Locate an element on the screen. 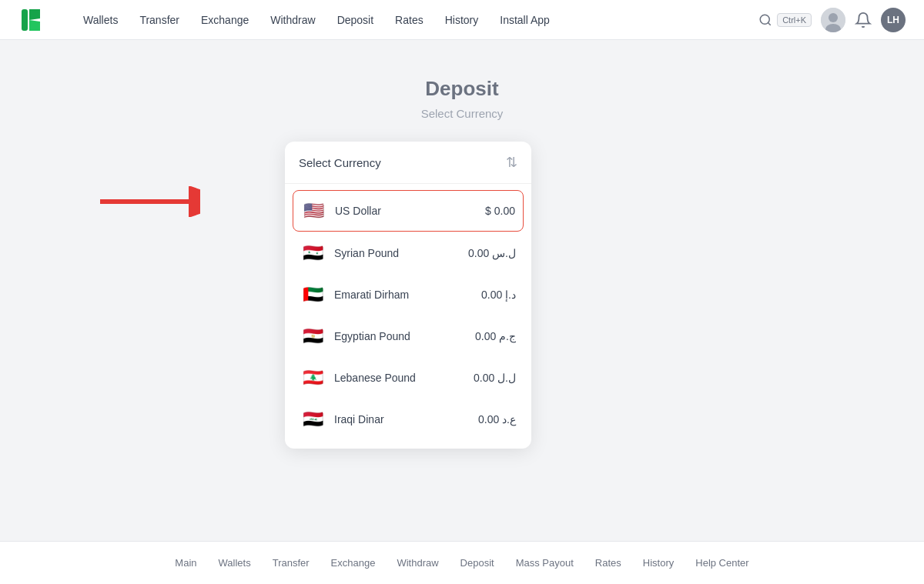 The height and width of the screenshot is (584, 924). chevron-updown-icon: ⇅ is located at coordinates (511, 162).